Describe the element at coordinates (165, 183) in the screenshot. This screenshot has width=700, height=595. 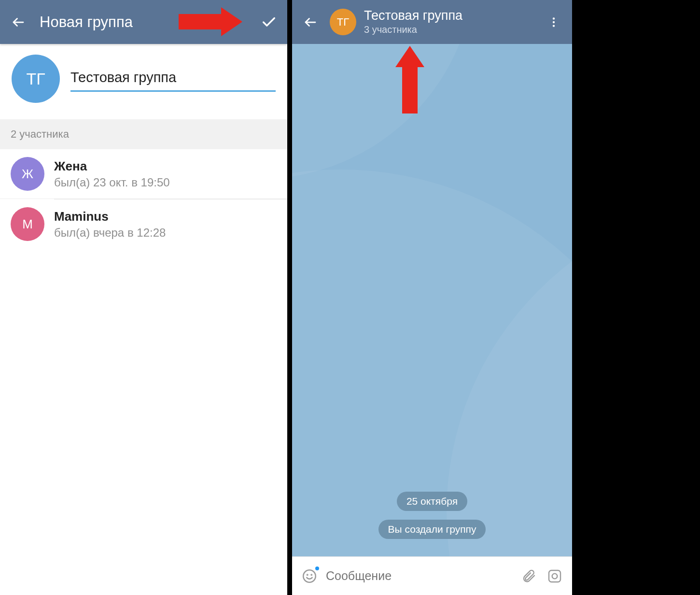
I see `member-status: был(а) 23 окт. в 19:50` at that location.